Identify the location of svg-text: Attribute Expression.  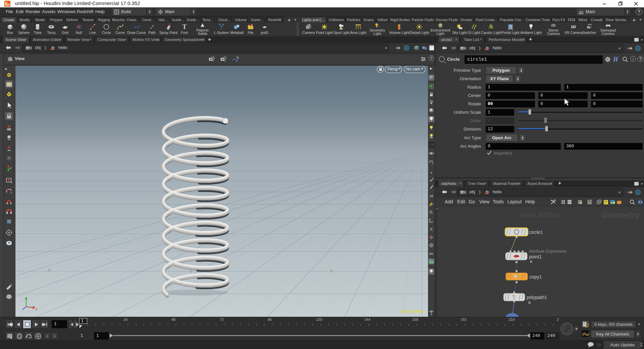
(548, 251).